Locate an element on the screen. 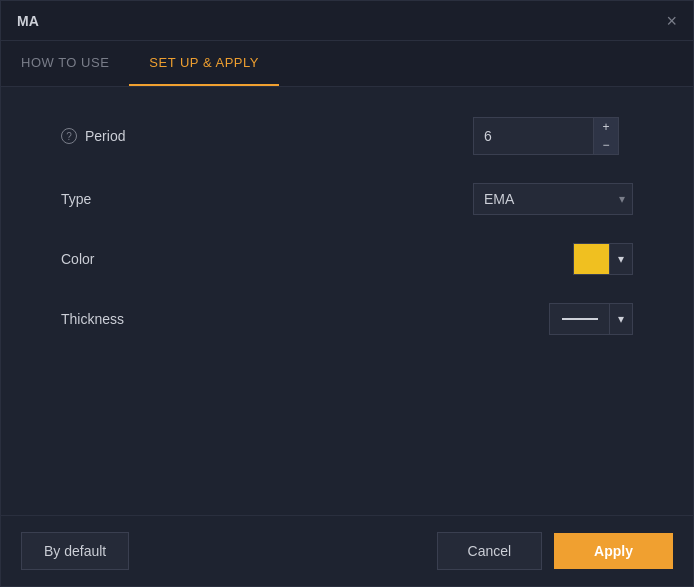 Image resolution: width=694 pixels, height=587 pixels. thickness-display is located at coordinates (579, 319).